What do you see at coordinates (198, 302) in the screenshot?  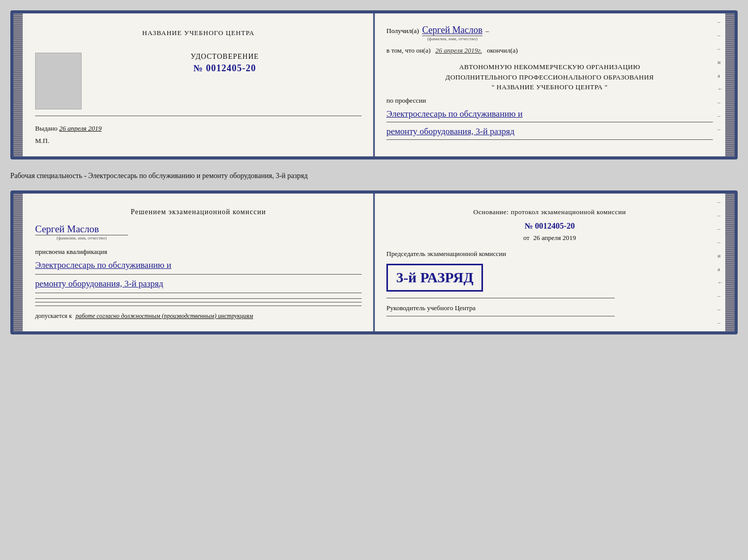 I see `bottom-sig-lines` at bounding box center [198, 302].